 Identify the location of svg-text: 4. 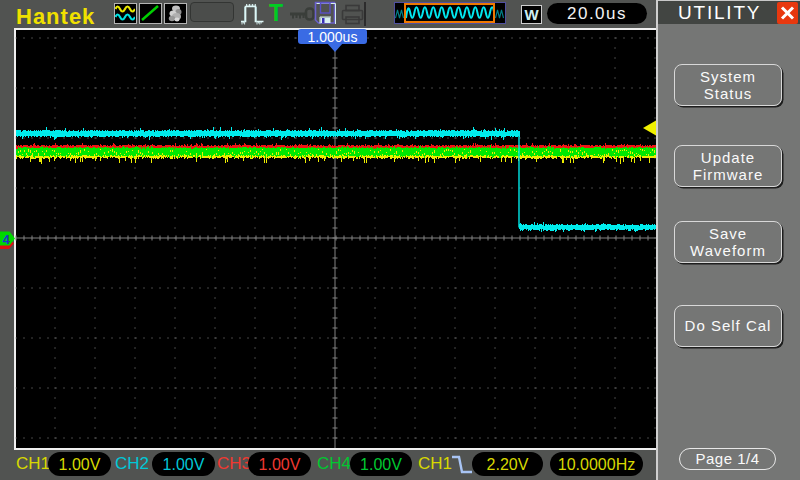
(7, 240).